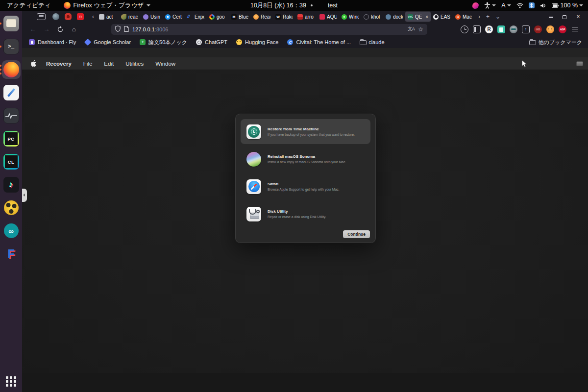  I want to click on pinned-tab-globe, so click(56, 17).